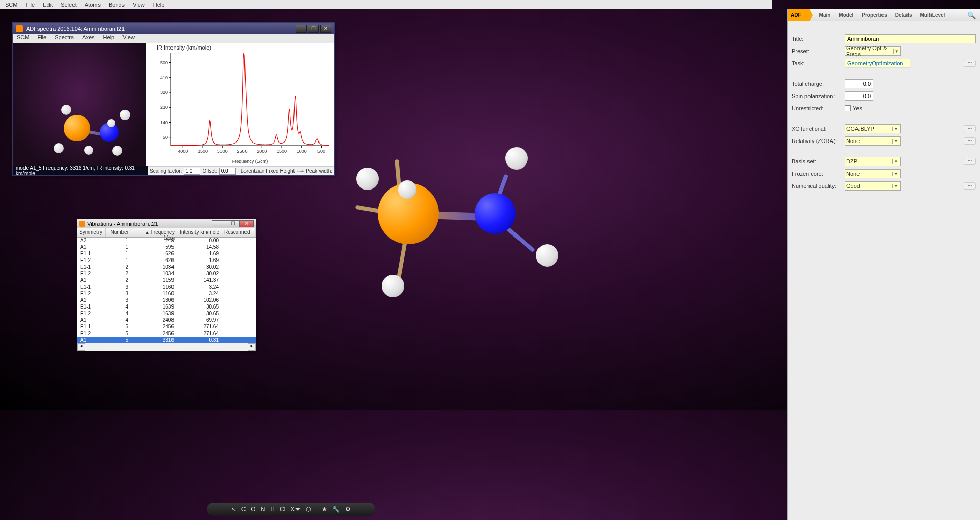 The height and width of the screenshot is (520, 980). What do you see at coordinates (203, 151) in the screenshot?
I see `svg-text: 3500` at bounding box center [203, 151].